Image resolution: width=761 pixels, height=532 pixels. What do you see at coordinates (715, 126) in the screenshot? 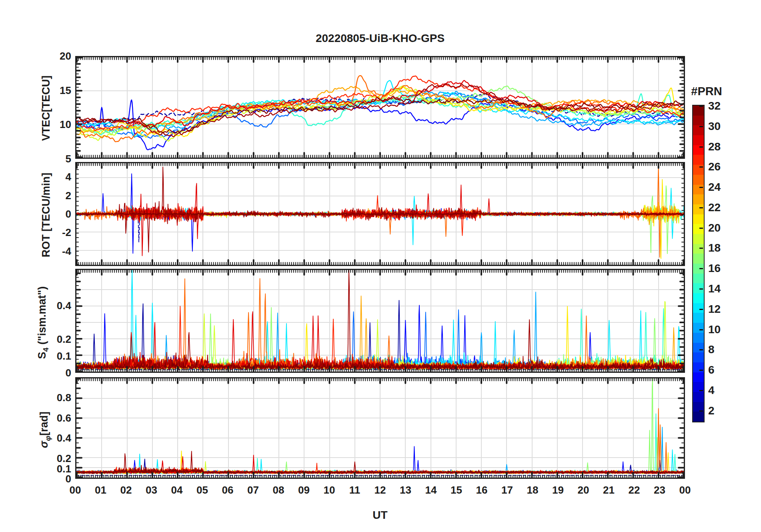
I see `colorbar-tick-label: 30` at bounding box center [715, 126].